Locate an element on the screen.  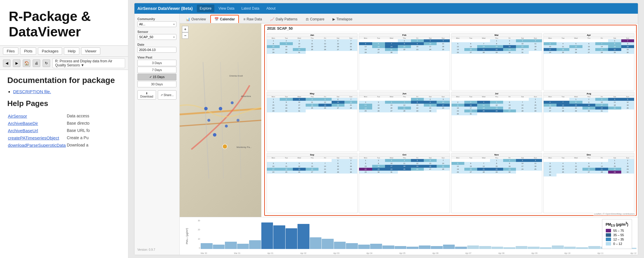
archivebaseurl-desc: Base URL fo is located at coordinates (93, 130).